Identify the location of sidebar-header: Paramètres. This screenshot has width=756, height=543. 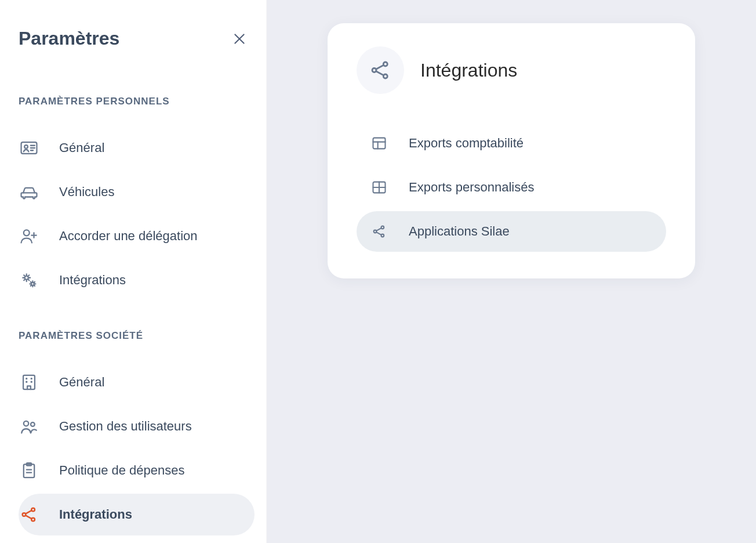
(137, 38).